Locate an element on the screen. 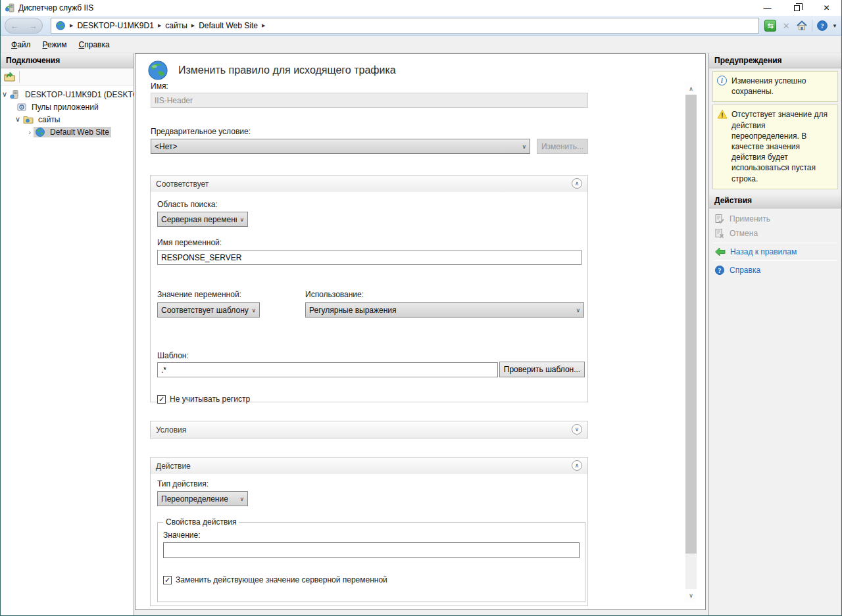 This screenshot has height=616, width=842. precondition-label: Предварительное условие: is located at coordinates (201, 131).